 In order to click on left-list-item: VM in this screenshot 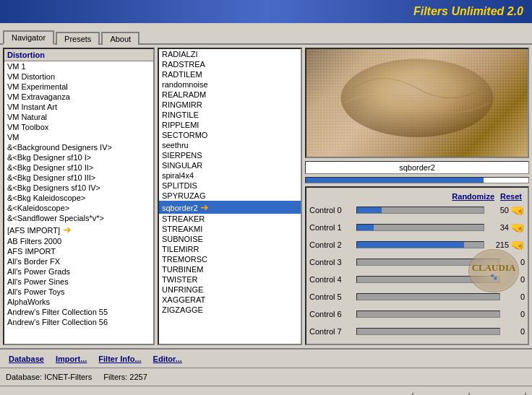, I will do `click(79, 137)`.